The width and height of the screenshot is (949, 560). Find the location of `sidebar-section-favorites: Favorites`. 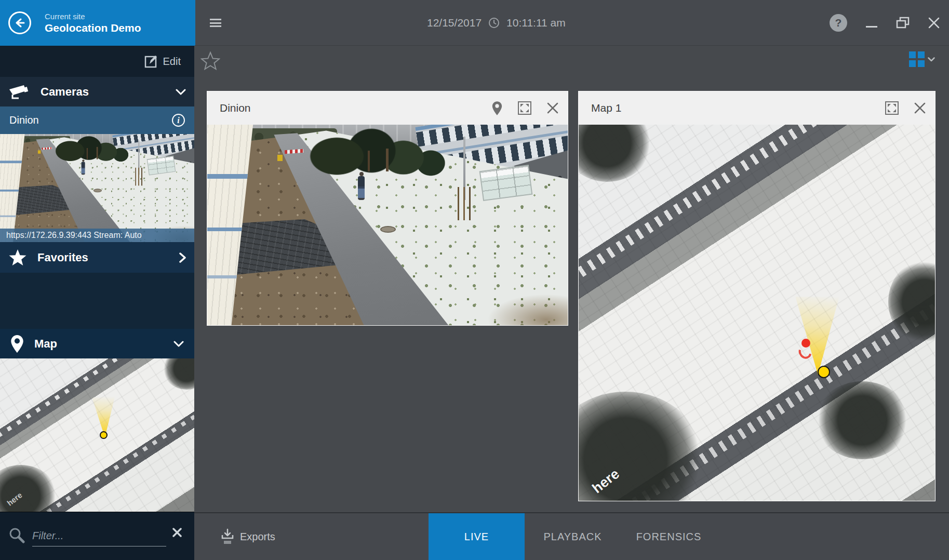

sidebar-section-favorites: Favorites is located at coordinates (97, 258).